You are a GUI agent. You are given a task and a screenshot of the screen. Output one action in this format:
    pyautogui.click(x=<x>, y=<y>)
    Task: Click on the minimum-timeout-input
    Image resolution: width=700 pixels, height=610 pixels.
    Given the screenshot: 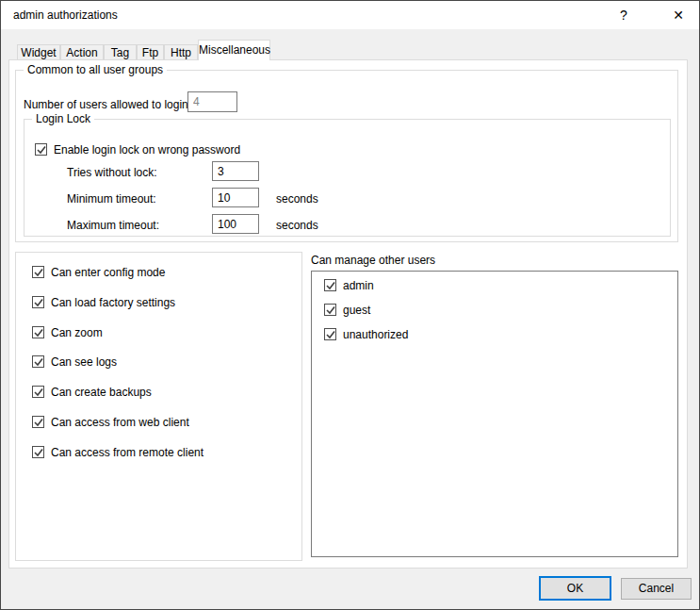 What is the action you would take?
    pyautogui.click(x=236, y=198)
    